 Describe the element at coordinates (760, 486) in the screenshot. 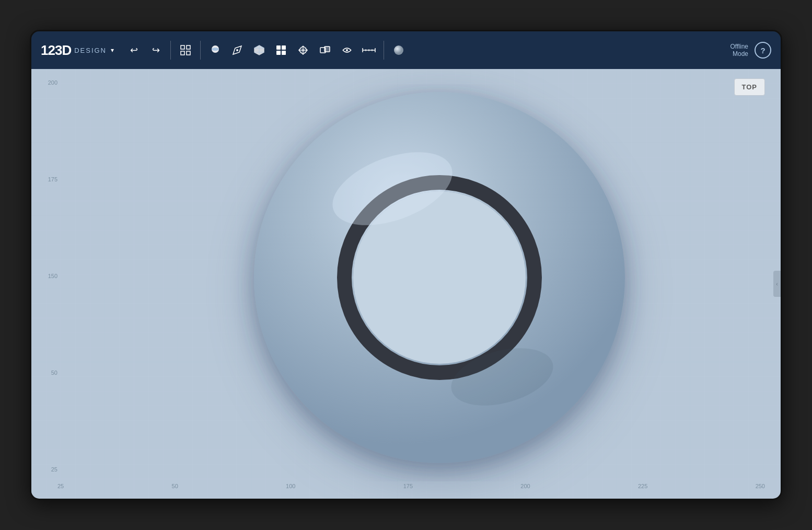

I see `ruler-bottom-250: 250` at that location.